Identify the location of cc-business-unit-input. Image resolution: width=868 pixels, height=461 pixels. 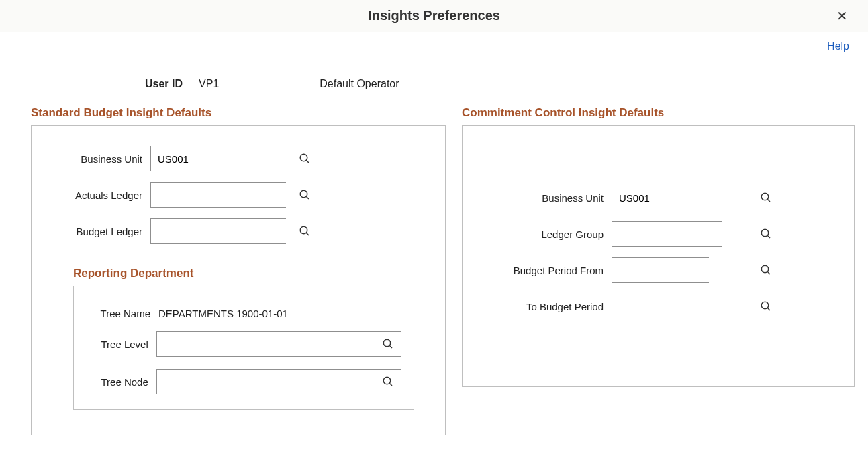
(683, 198).